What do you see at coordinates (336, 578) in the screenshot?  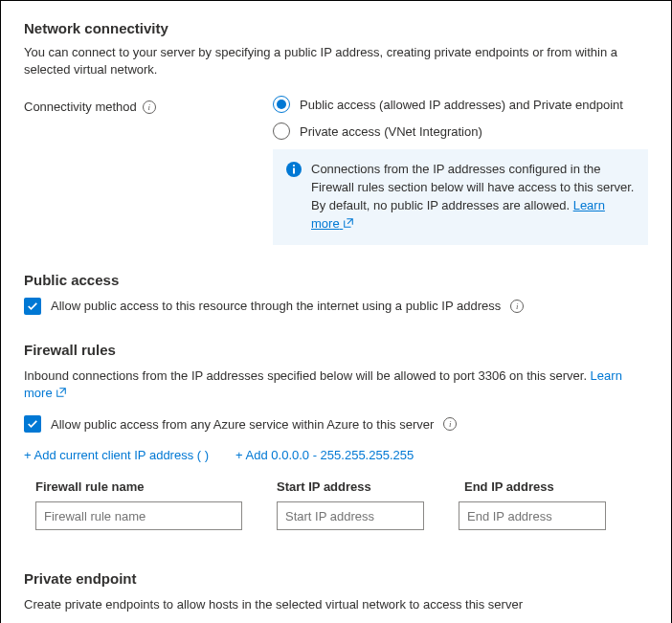 I see `section-title-private-endpoint: Private endpoint` at bounding box center [336, 578].